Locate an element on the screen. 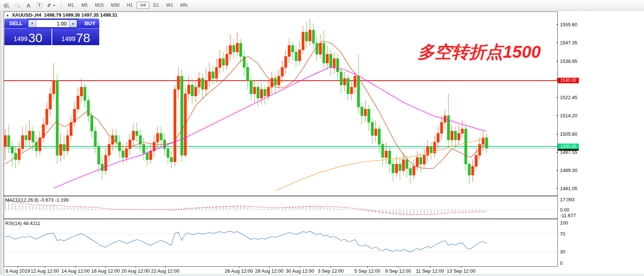  time-axis-label: 5 Sep 12:00 is located at coordinates (367, 271).